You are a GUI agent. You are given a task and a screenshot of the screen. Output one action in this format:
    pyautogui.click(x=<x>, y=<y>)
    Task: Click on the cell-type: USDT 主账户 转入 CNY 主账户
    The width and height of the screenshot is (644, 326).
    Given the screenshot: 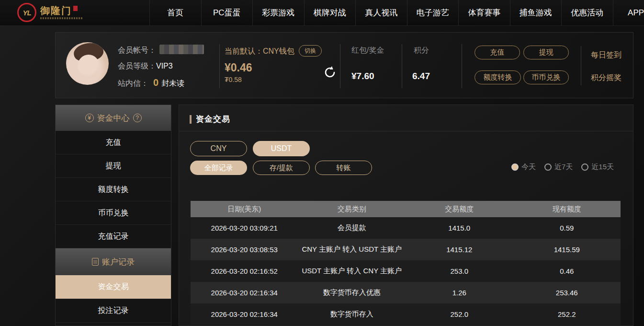 What is the action you would take?
    pyautogui.click(x=352, y=271)
    